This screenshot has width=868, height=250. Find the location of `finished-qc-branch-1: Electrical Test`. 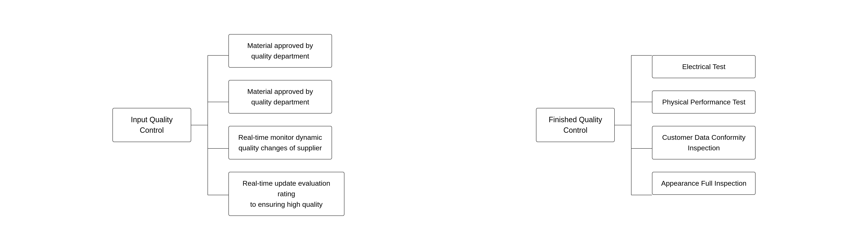

finished-qc-branch-1: Electrical Test is located at coordinates (704, 67).